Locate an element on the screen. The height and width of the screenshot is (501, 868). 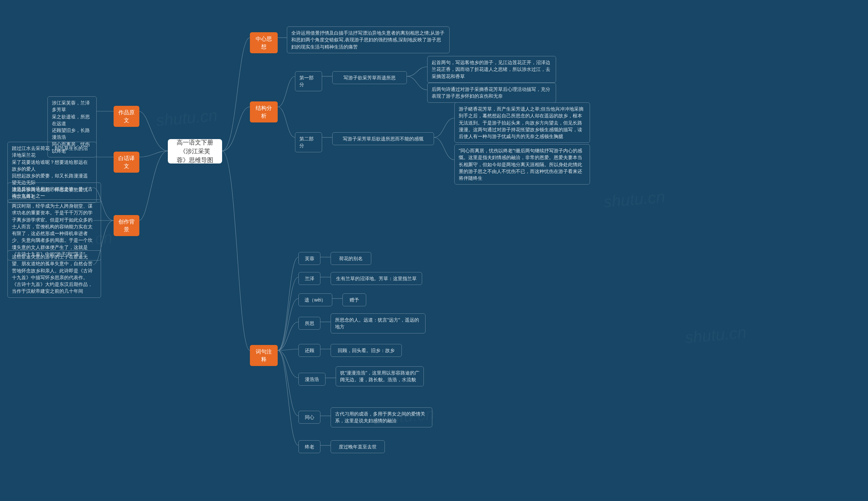
branch-yuanwen: 作品原文 is located at coordinates (127, 116).